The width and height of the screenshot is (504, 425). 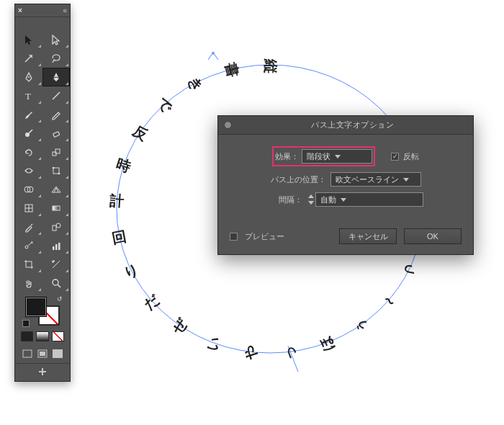 What do you see at coordinates (29, 96) in the screenshot?
I see `type-tool: T` at bounding box center [29, 96].